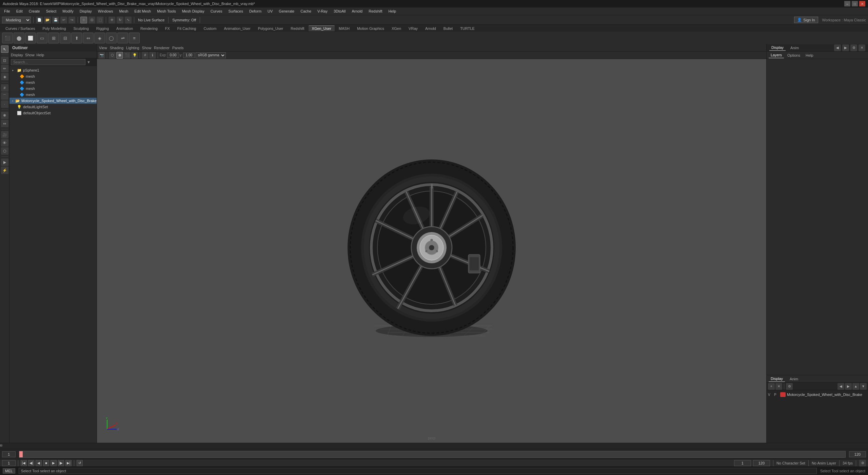 This screenshot has width=868, height=475. I want to click on redo-button: ↪, so click(72, 20).